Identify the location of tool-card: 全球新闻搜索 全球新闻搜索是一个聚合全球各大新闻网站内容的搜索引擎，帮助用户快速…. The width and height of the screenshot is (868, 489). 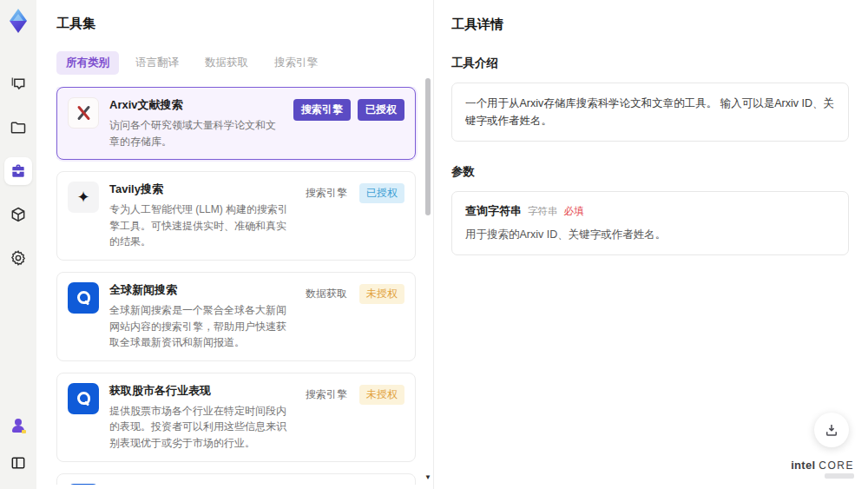
(236, 316).